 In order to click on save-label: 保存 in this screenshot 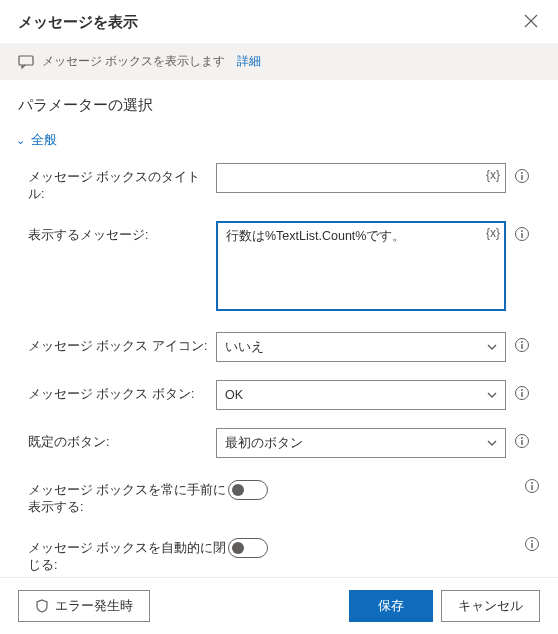, I will do `click(391, 606)`.